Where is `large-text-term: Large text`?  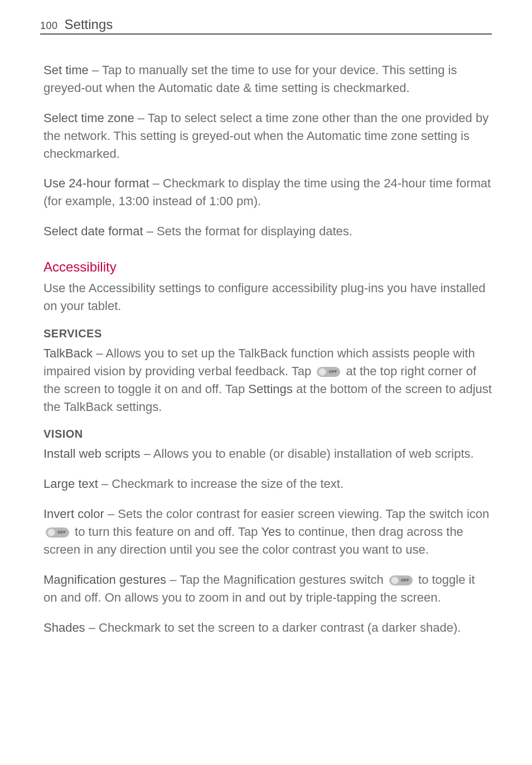
large-text-term: Large text is located at coordinates (71, 484).